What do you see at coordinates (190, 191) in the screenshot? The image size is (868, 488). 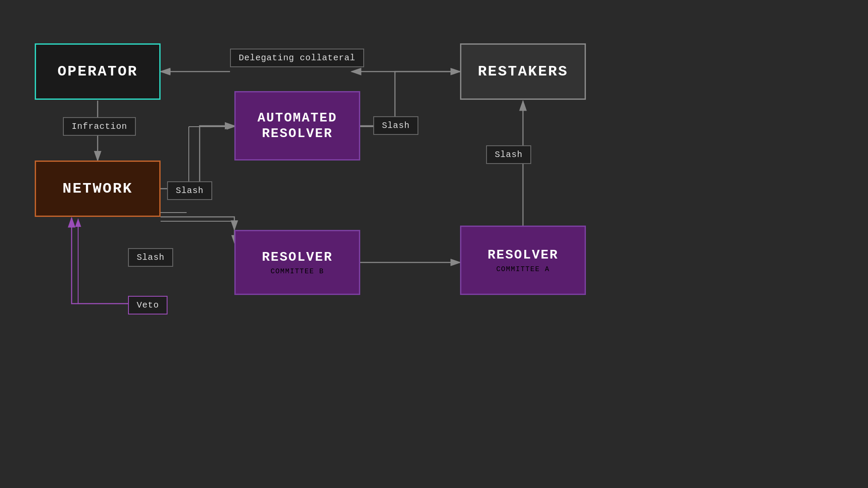 I see `slash-network-label-box: Slash` at bounding box center [190, 191].